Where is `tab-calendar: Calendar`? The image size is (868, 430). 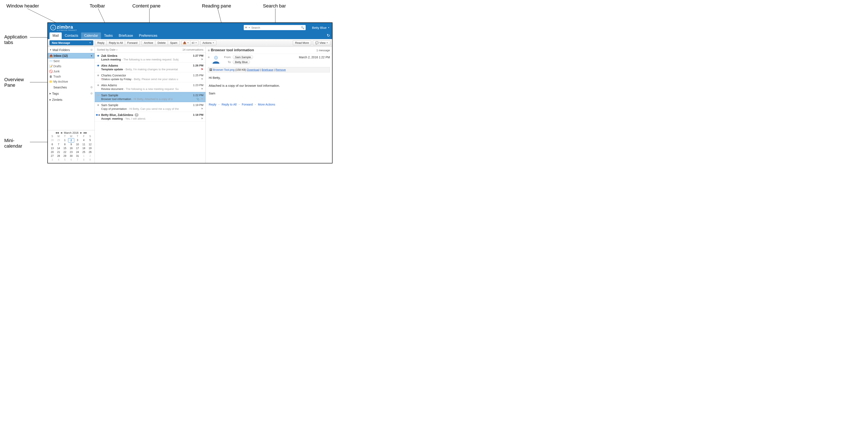 tab-calendar: Calendar is located at coordinates (91, 36).